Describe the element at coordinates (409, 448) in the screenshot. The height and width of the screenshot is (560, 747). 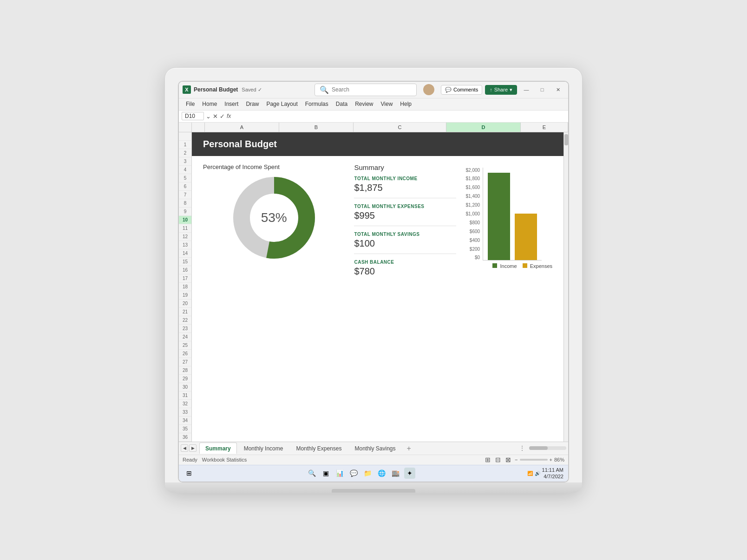
I see `add-sheet-button: +` at that location.